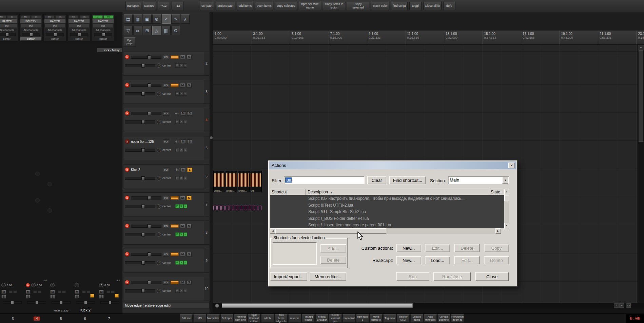 The height and width of the screenshot is (323, 644). What do you see at coordinates (245, 6) in the screenshot?
I see `toolbar-button: odd items` at bounding box center [245, 6].